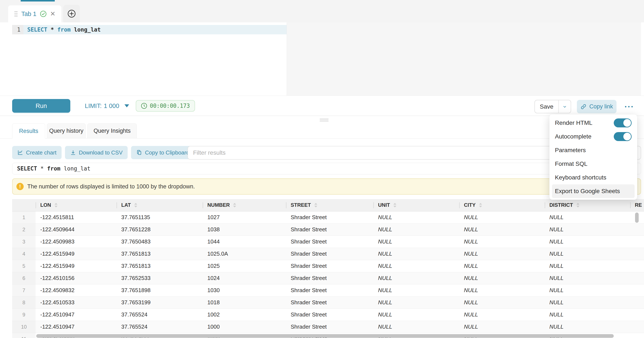  What do you see at coordinates (594, 123) in the screenshot?
I see `menu-item-render-html: Render HTML` at bounding box center [594, 123].